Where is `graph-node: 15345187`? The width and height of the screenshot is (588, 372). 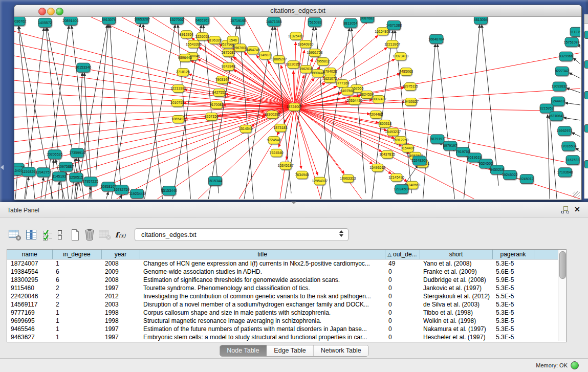 graph-node: 15345187 is located at coordinates (286, 166).